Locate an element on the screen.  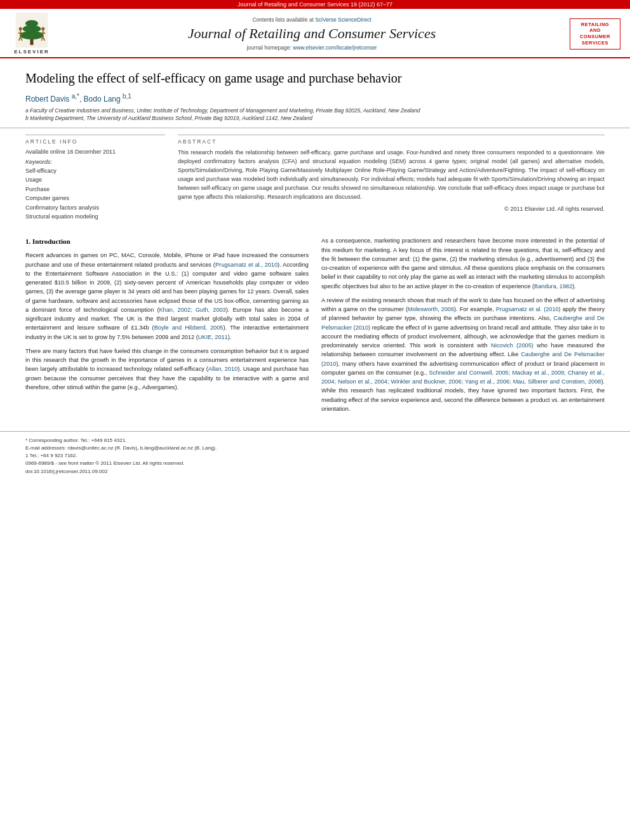
footer-section: * Corresponding author. Tel.: +649 815 4… is located at coordinates (315, 454).